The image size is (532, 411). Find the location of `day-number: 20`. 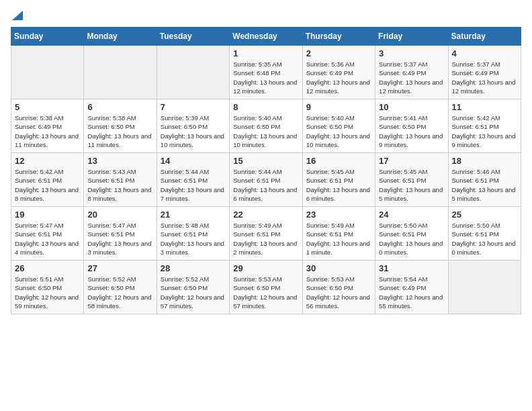

day-number: 20 is located at coordinates (120, 215).